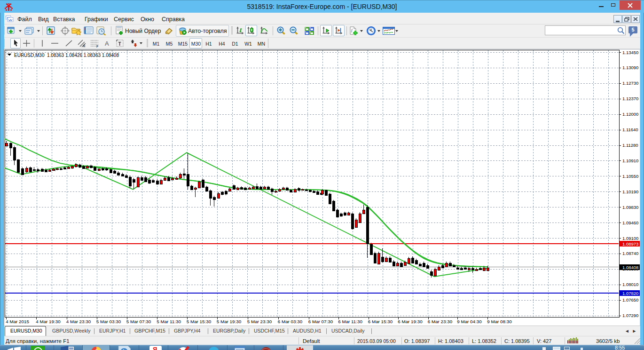  What do you see at coordinates (630, 238) in the screenshot?
I see `svg-text: 1.09100` at bounding box center [630, 238].